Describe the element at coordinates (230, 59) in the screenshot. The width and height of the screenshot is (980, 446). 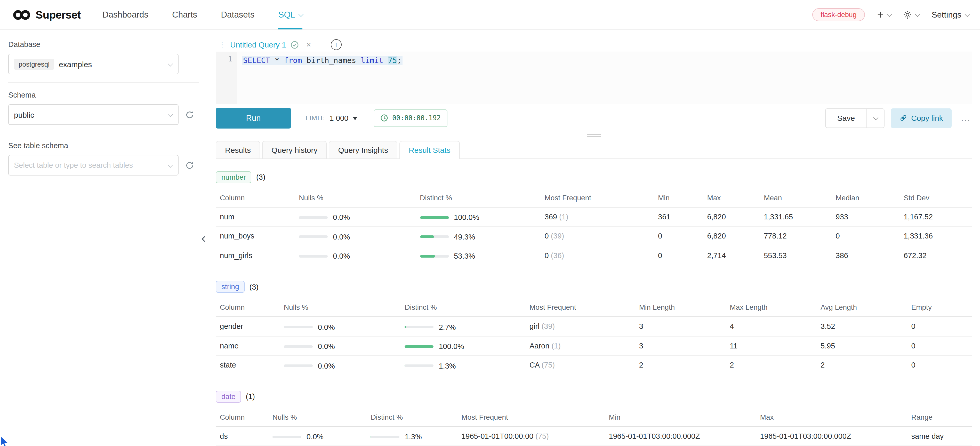
I see `line-number: 1` at that location.